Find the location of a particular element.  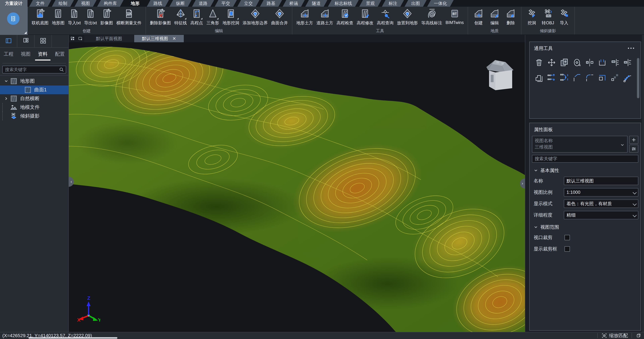

section-view-range: 视图范围 is located at coordinates (587, 227).